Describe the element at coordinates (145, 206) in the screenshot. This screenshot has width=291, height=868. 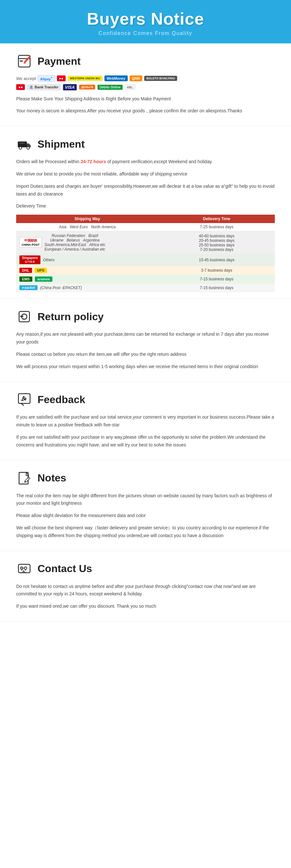
I see `delivery-label: Delievery Time` at that location.